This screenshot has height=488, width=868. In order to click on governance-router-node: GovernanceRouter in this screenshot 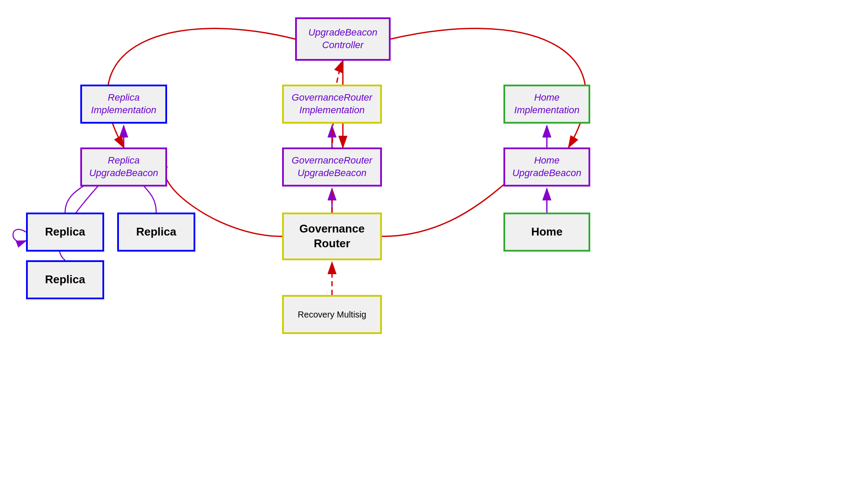, I will do `click(332, 236)`.